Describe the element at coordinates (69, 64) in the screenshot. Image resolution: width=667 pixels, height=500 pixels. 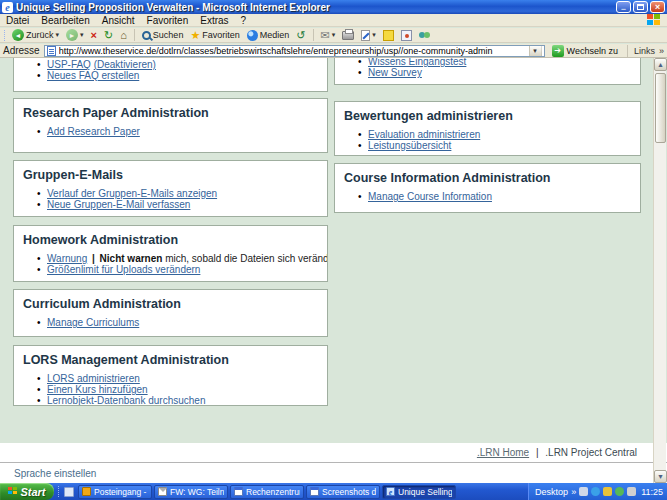
I see `usp-faq-link: USP-FAQ` at that location.